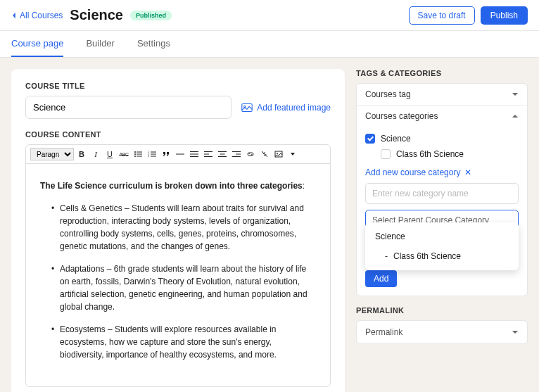 This screenshot has height=392, width=539. I want to click on dropdown-option-science: Science, so click(442, 236).